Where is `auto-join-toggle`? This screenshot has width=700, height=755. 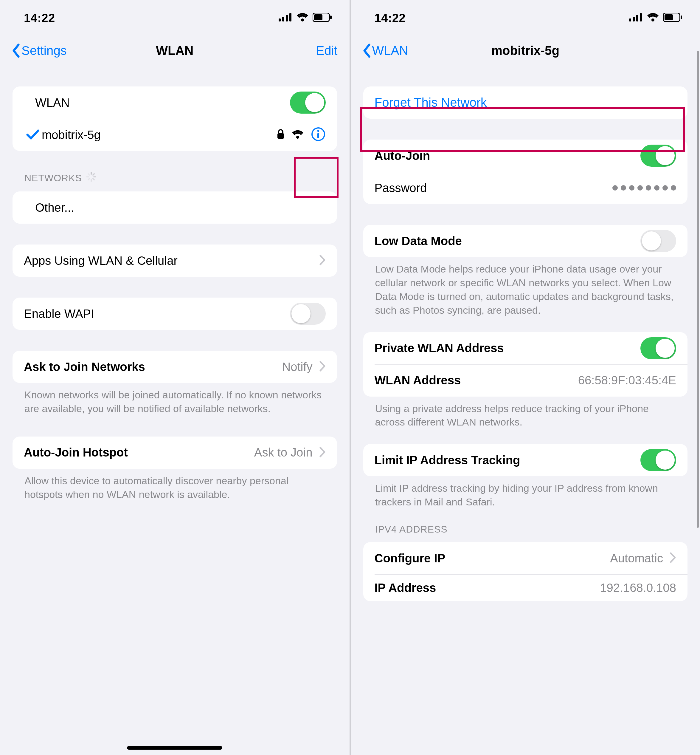
auto-join-toggle is located at coordinates (658, 156).